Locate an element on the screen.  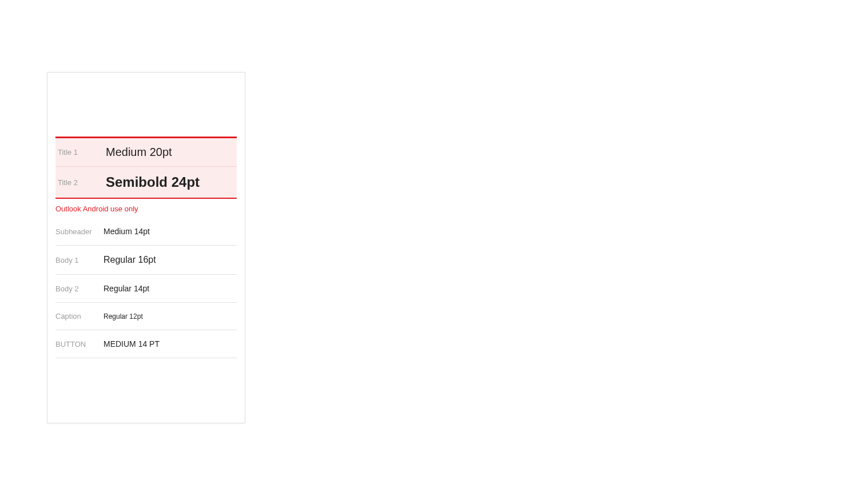
type-row-button: BUTTON MEDIUM 14 PT is located at coordinates (146, 344).